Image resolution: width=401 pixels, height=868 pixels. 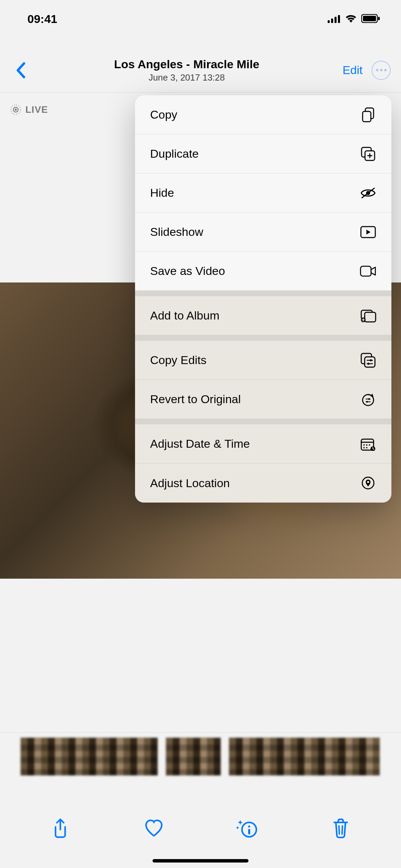 I want to click on menu-item-hide: Hide, so click(x=263, y=193).